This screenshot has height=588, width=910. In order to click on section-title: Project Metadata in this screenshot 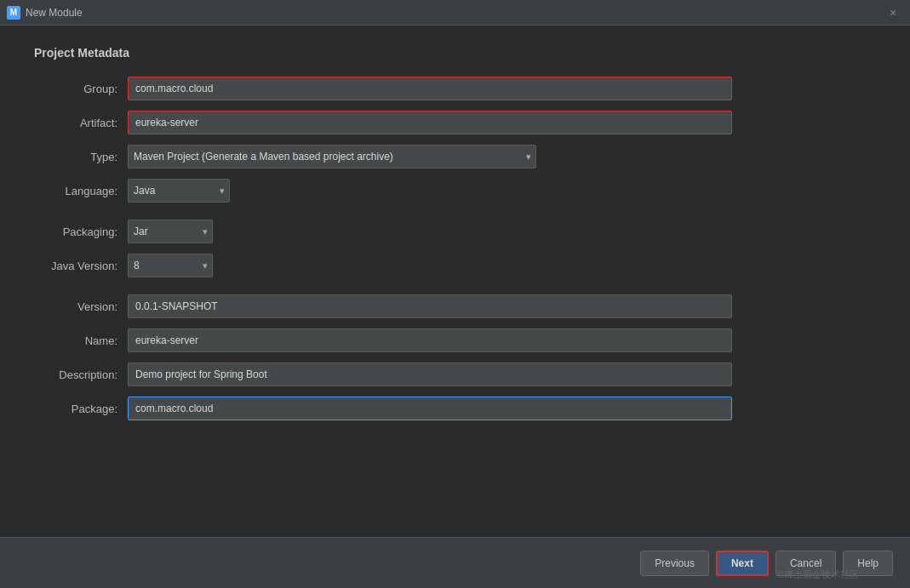, I will do `click(455, 53)`.